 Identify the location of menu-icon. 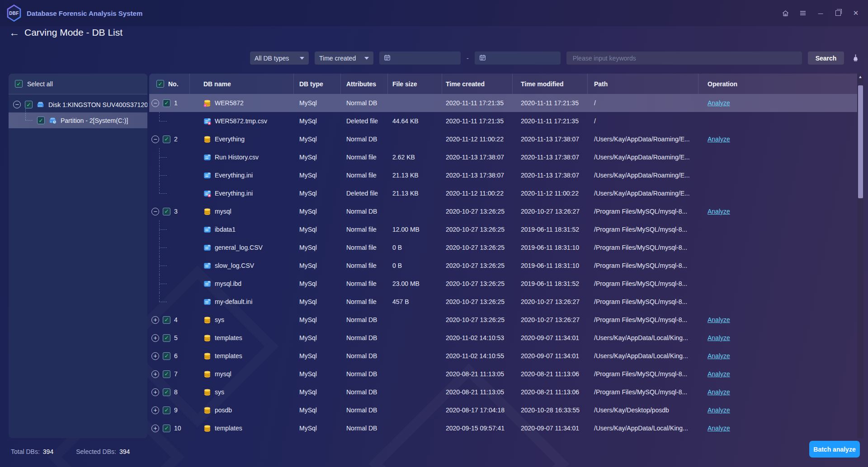
(803, 13).